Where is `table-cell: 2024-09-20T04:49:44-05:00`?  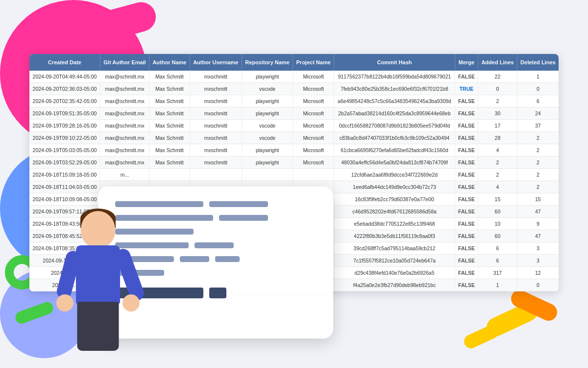
table-cell: 2024-09-20T04:49:44-05:00 is located at coordinates (65, 77).